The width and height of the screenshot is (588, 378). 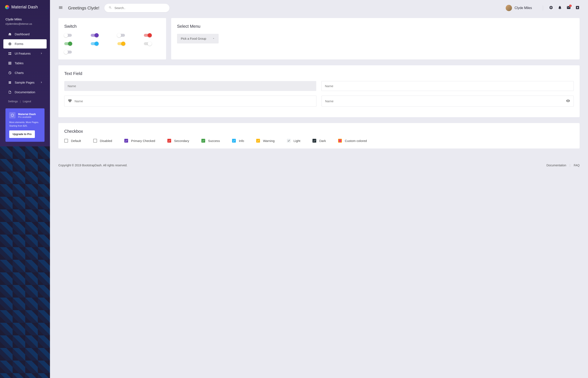 I want to click on nav-documentation: Documentation, so click(x=25, y=92).